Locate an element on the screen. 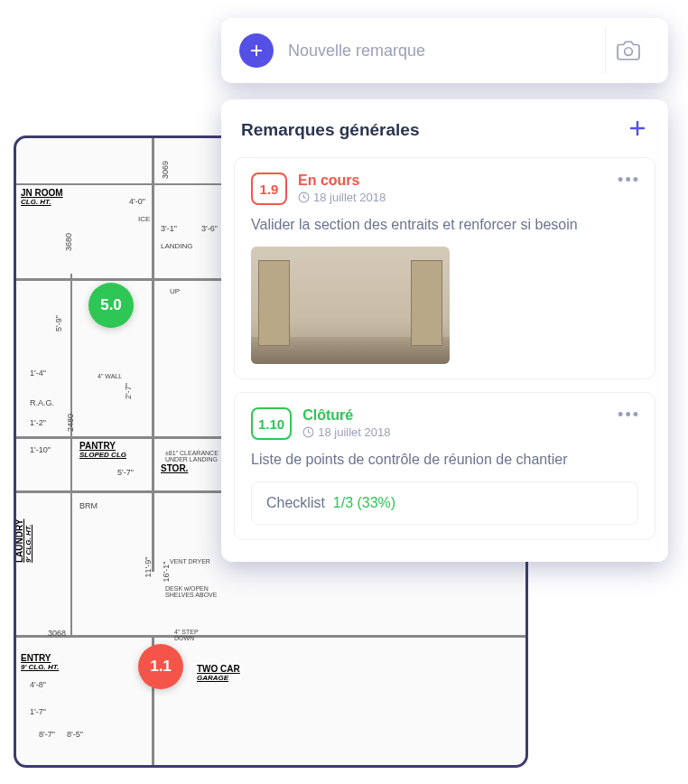 The width and height of the screenshot is (688, 784). room-label: PANTRY SLOPED CLG is located at coordinates (103, 450).